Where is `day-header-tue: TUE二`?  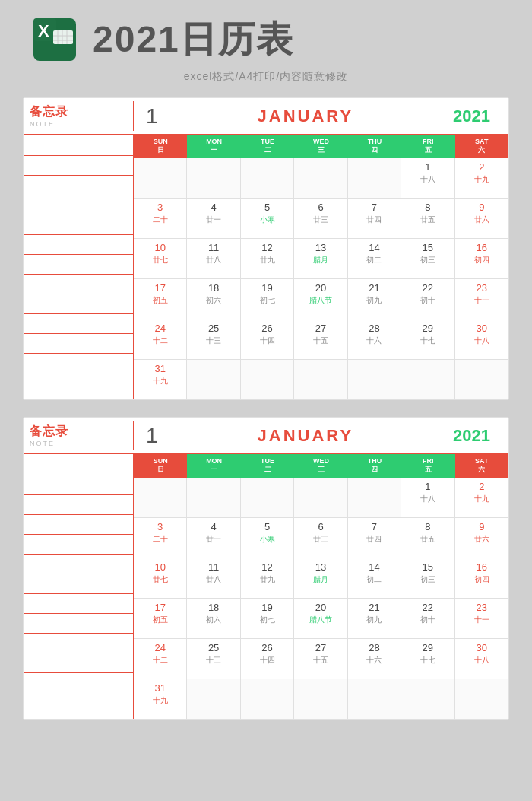 day-header-tue: TUE二 is located at coordinates (268, 146).